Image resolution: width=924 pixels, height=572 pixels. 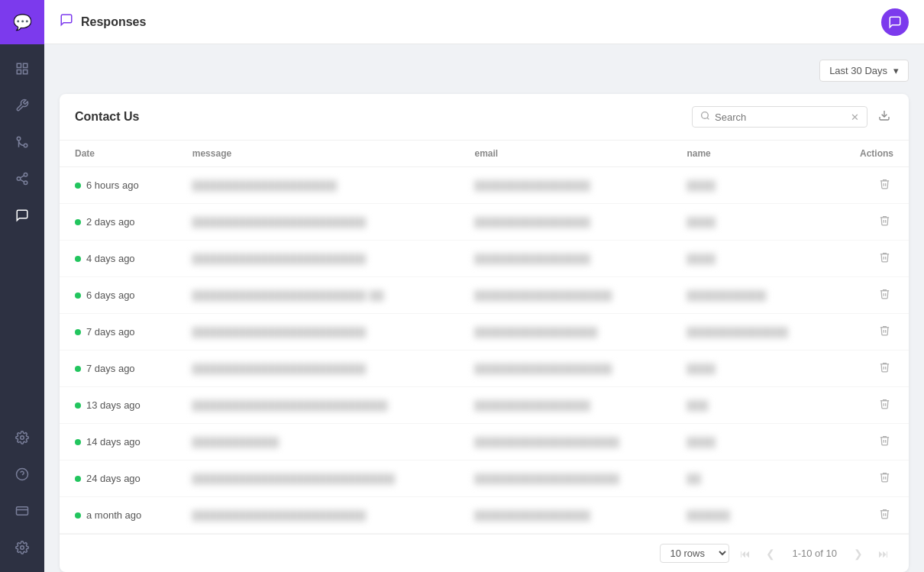 What do you see at coordinates (745, 554) in the screenshot?
I see `first-page-button: ⏮` at bounding box center [745, 554].